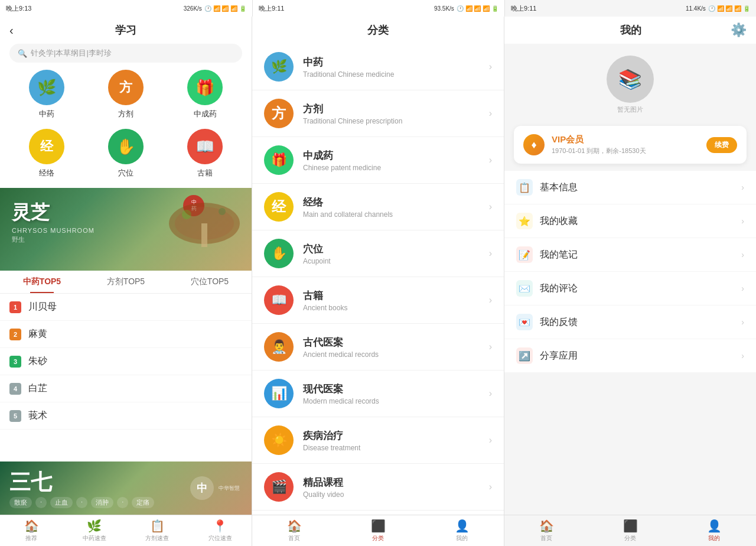 The image size is (756, 546). Describe the element at coordinates (279, 254) in the screenshot. I see `cat-icon-xuewei: ✋` at that location.